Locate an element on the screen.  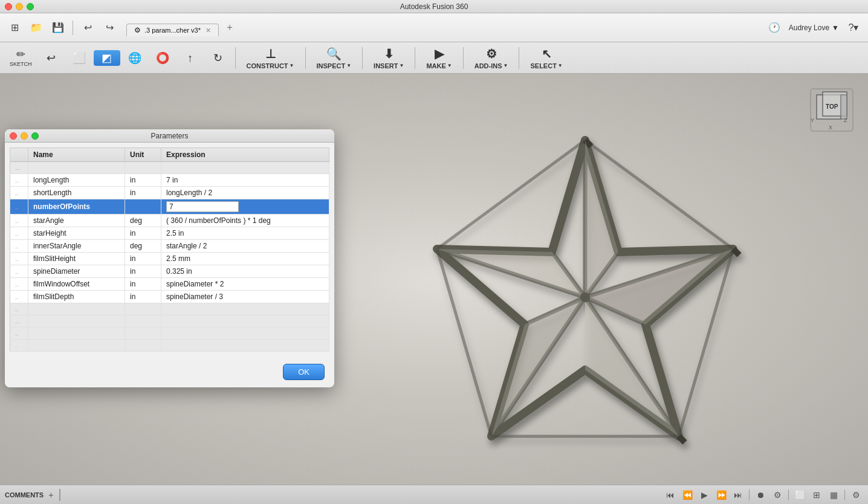
select-menu: ↖ SELECT ▼ is located at coordinates (546, 58).